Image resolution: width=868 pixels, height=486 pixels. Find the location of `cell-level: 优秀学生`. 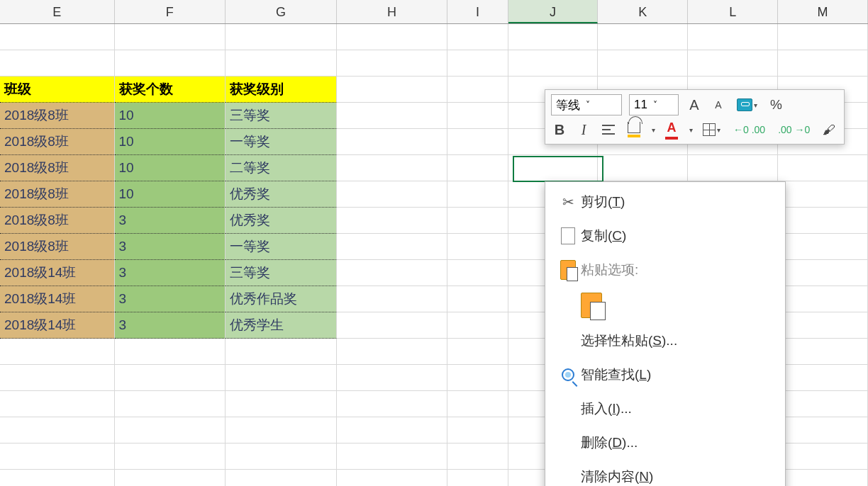

cell-level: 优秀学生 is located at coordinates (281, 326).